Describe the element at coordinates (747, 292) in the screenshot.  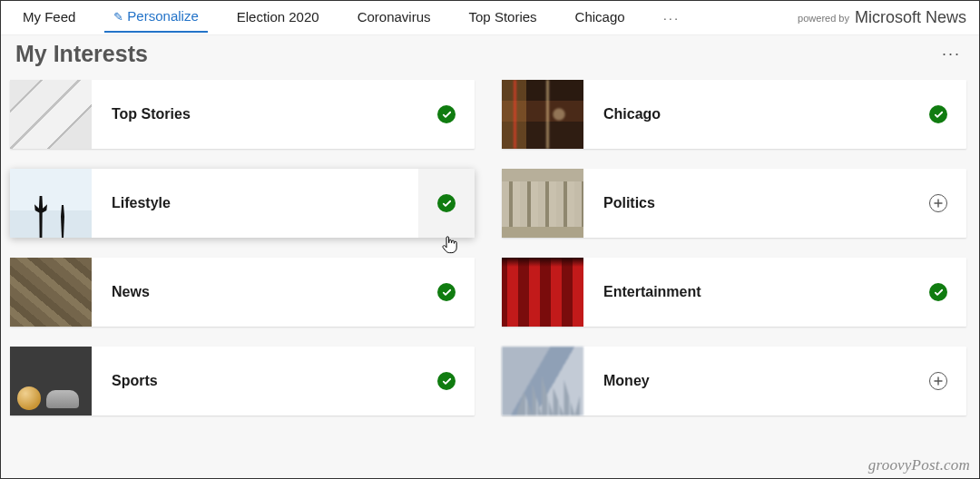
I see `interest-title: Entertainment` at that location.